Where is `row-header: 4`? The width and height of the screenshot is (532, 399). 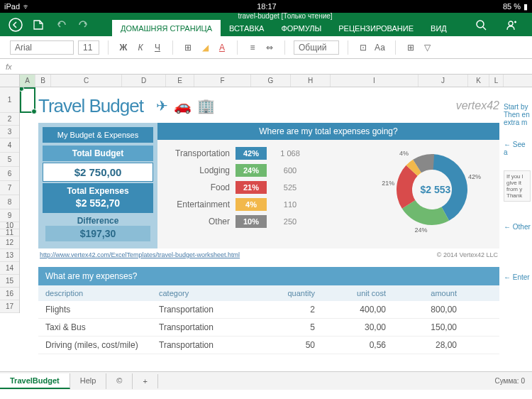
row-header: 4 is located at coordinates (10, 146).